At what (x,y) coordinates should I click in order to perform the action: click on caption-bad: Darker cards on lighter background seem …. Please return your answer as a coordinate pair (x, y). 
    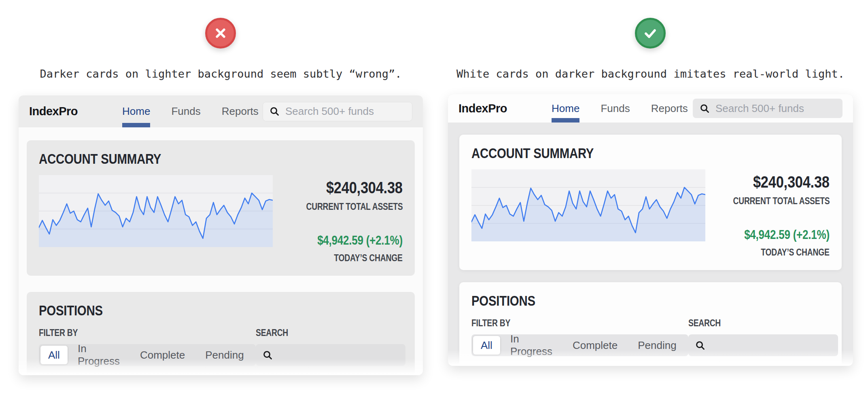
    Looking at the image, I should click on (221, 74).